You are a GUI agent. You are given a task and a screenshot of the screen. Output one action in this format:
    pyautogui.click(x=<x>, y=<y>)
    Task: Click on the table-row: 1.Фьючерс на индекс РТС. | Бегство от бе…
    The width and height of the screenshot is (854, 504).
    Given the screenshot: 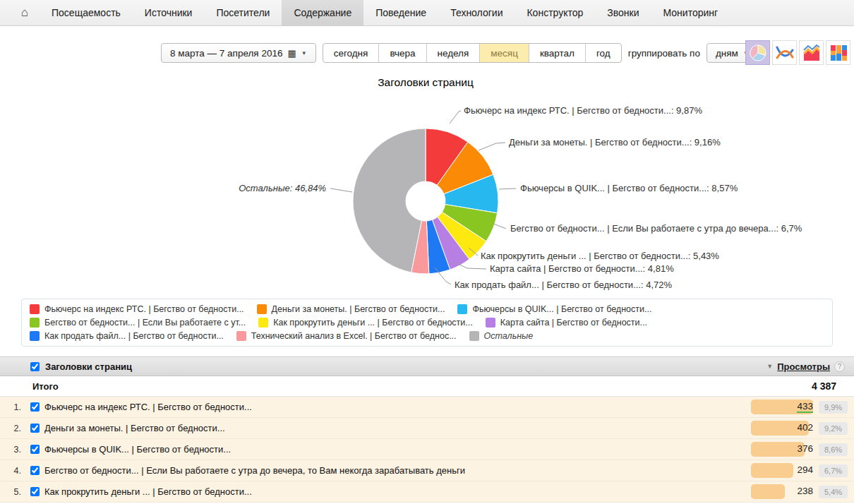 What is the action you would take?
    pyautogui.click(x=427, y=407)
    